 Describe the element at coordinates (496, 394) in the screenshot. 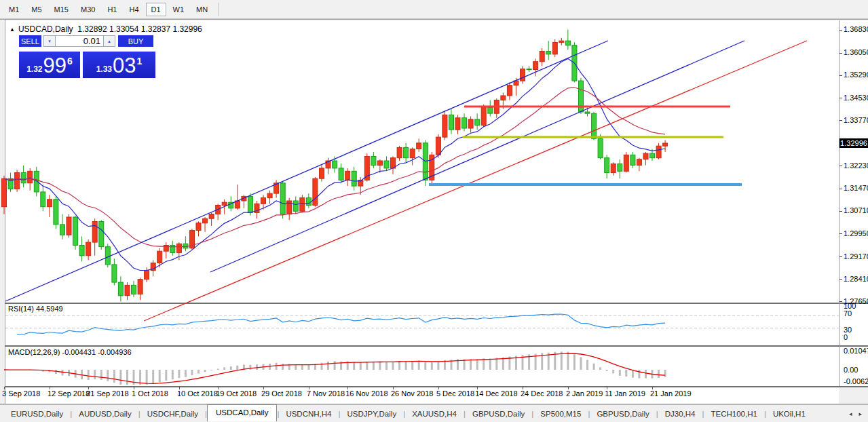

I see `date-axis-label: 14 Dec 2018` at that location.